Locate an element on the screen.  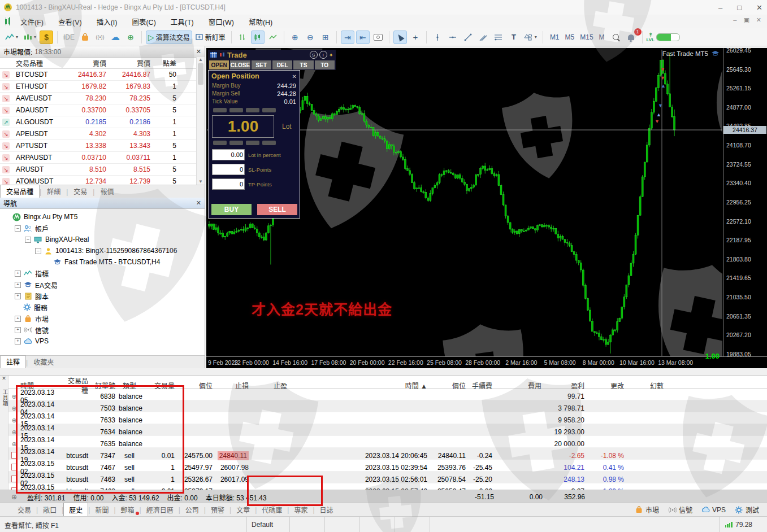
vertical-line-button is located at coordinates (437, 37).